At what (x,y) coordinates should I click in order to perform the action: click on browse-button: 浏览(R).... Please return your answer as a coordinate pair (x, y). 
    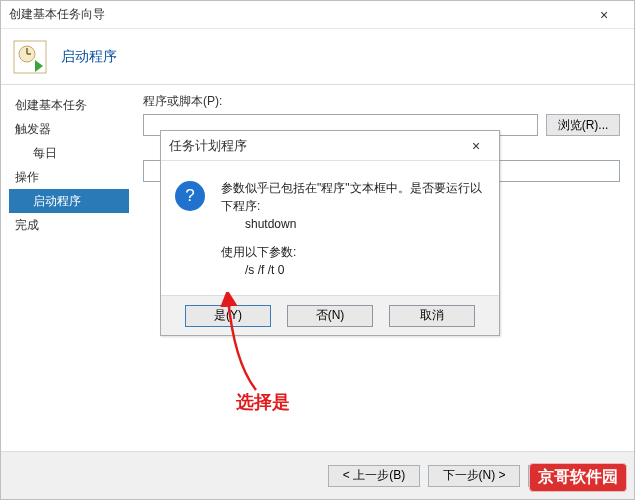
    Looking at the image, I should click on (583, 125).